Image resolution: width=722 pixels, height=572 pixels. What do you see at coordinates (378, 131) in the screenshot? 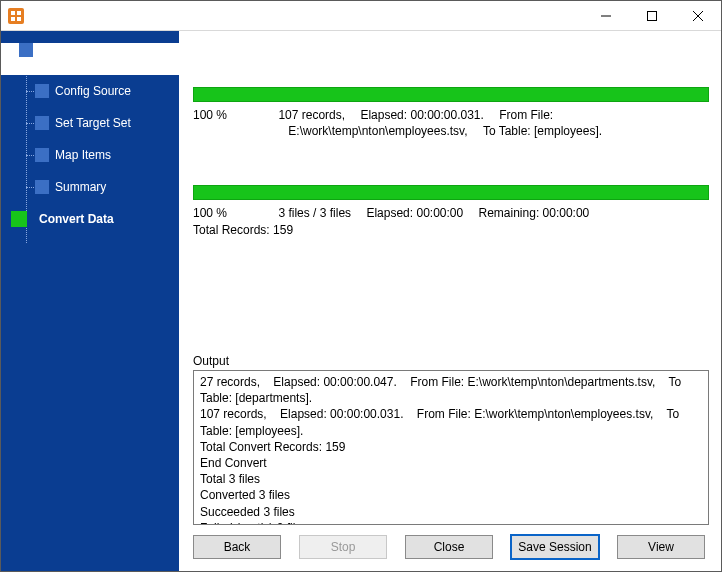
I see `file-progress-from-value: E:\work\temp\nton\employees.tsv,` at bounding box center [378, 131].